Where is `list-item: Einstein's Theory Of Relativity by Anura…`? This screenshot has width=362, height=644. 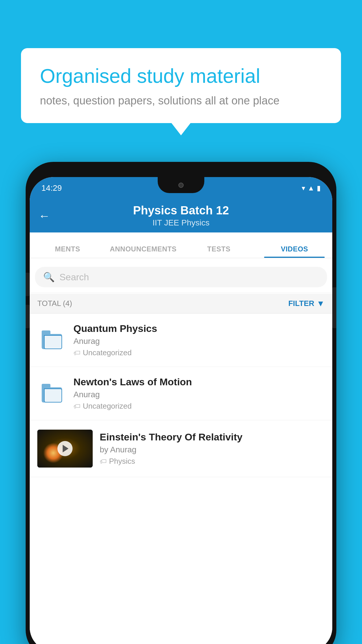 list-item: Einstein's Theory Of Relativity by Anura… is located at coordinates (181, 449).